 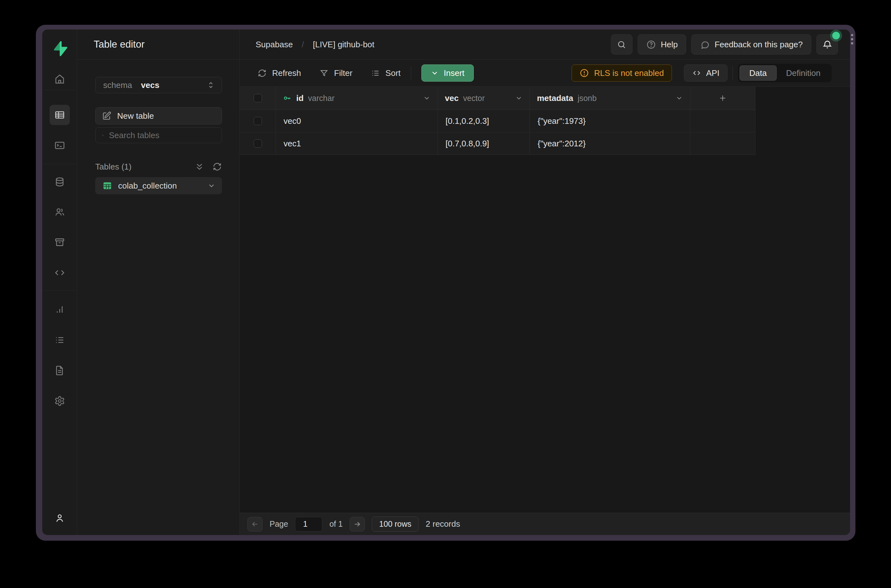 What do you see at coordinates (60, 182) in the screenshot?
I see `nav-database` at bounding box center [60, 182].